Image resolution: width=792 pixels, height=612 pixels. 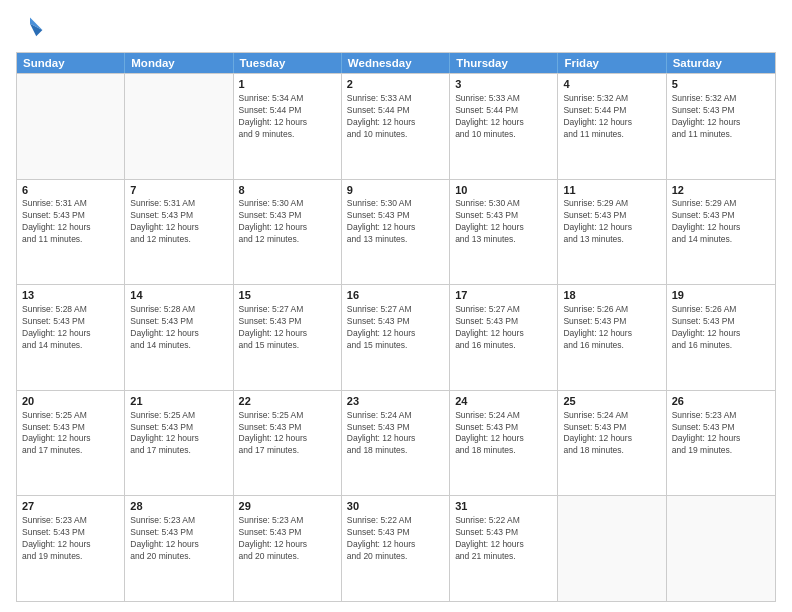 I want to click on table-row: 23Sunrise: 5:24 AM Sunset: 5:43 PM Dayli…, so click(x=396, y=444).